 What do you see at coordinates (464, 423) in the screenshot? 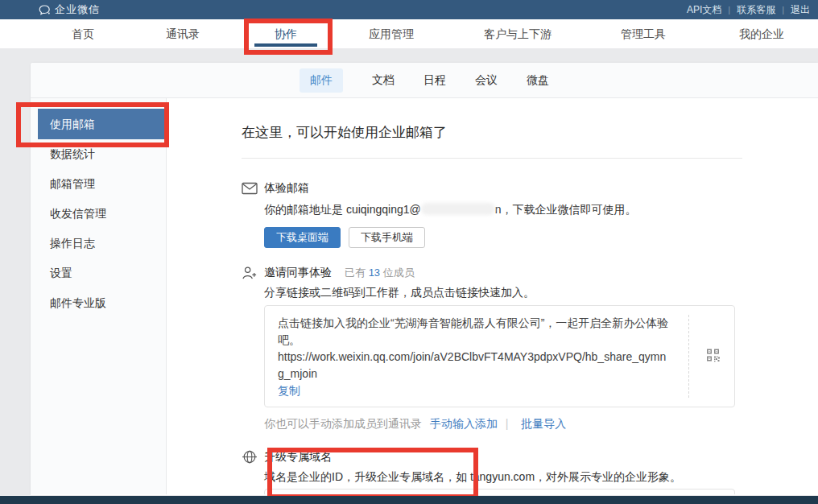
I see `manual-add-link: 手动输入添加` at bounding box center [464, 423].